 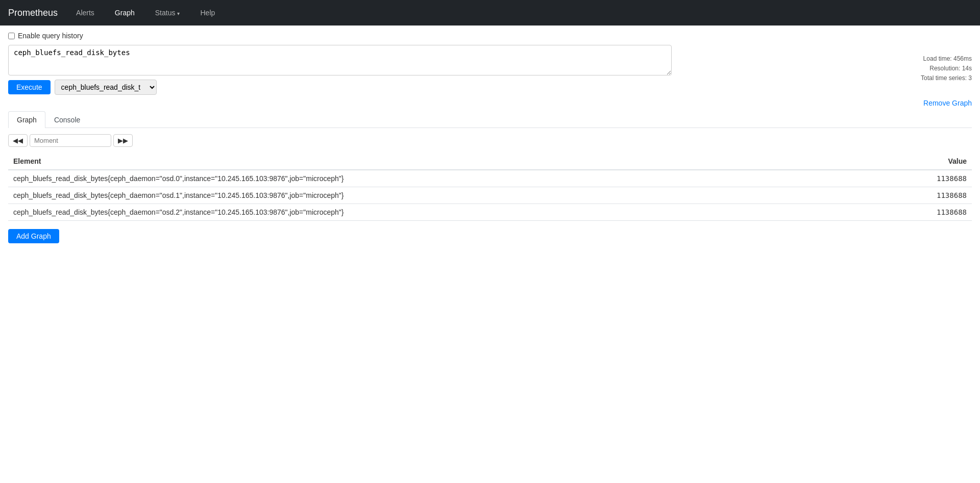 I want to click on graph-link: Graph, so click(x=125, y=13).